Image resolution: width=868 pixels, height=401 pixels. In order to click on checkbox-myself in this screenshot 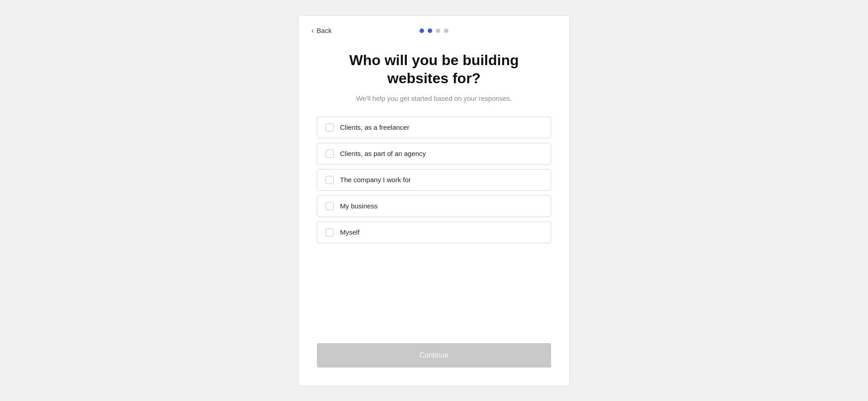, I will do `click(330, 232)`.